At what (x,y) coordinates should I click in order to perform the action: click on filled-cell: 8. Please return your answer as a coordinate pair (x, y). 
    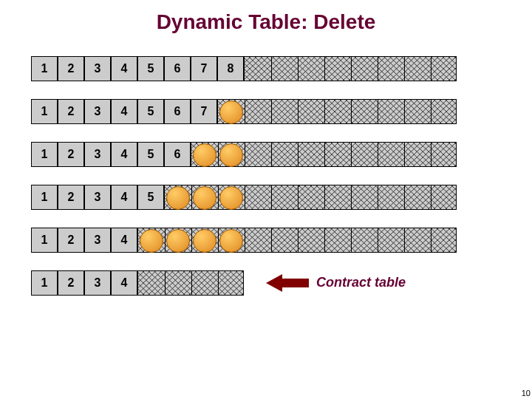
    Looking at the image, I should click on (231, 69).